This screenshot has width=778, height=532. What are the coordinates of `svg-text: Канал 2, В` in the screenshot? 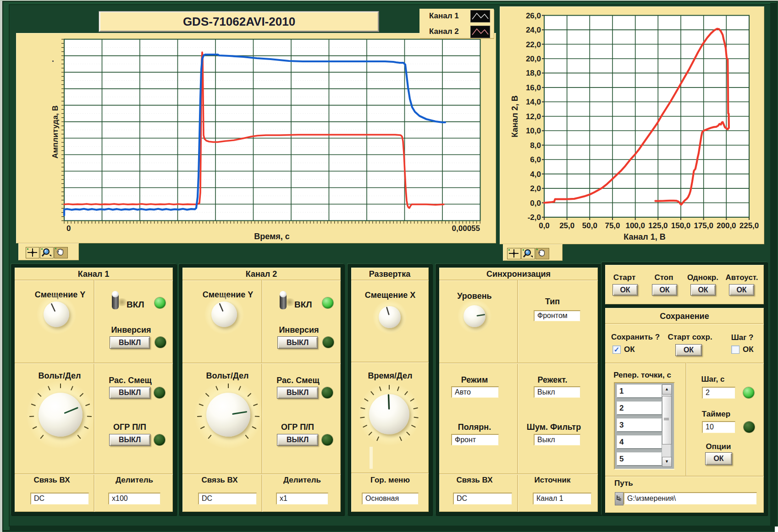 It's located at (515, 116).